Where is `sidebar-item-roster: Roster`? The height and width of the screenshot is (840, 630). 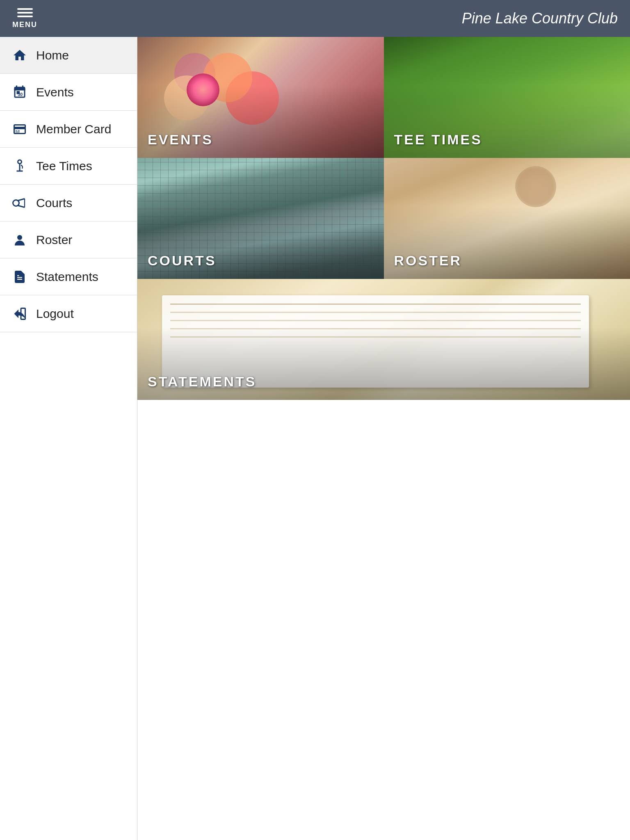 sidebar-item-roster: Roster is located at coordinates (68, 240).